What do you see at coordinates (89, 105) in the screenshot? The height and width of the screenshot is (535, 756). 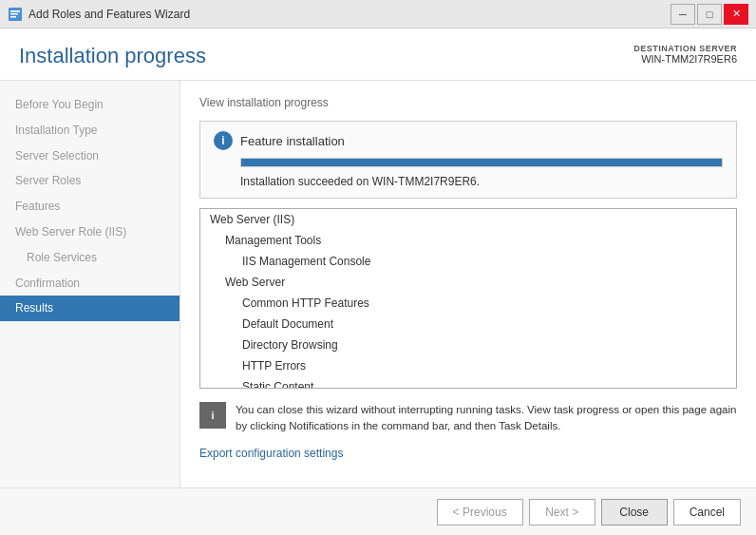 I see `nav-before-you-begin: Before You Begin` at bounding box center [89, 105].